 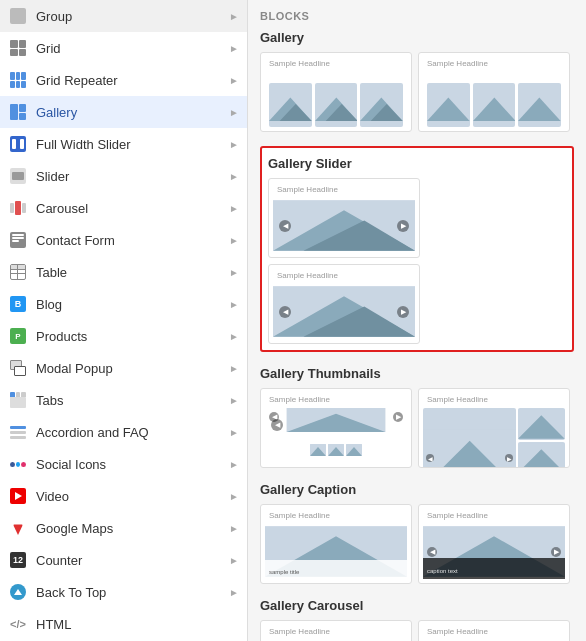 I want to click on sidebar-item-html: </> HTML, so click(x=124, y=624).